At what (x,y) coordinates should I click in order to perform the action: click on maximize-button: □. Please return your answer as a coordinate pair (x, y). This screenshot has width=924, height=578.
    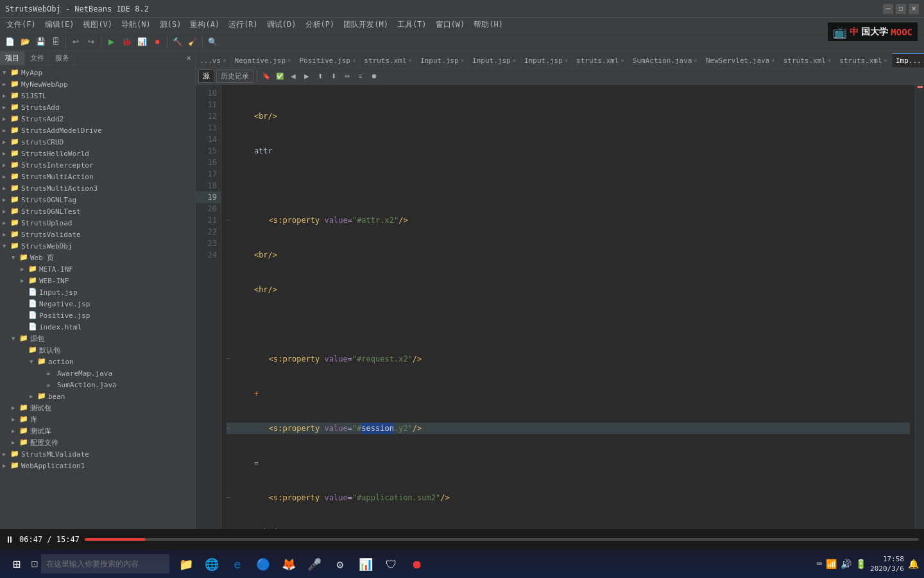
    Looking at the image, I should click on (901, 9).